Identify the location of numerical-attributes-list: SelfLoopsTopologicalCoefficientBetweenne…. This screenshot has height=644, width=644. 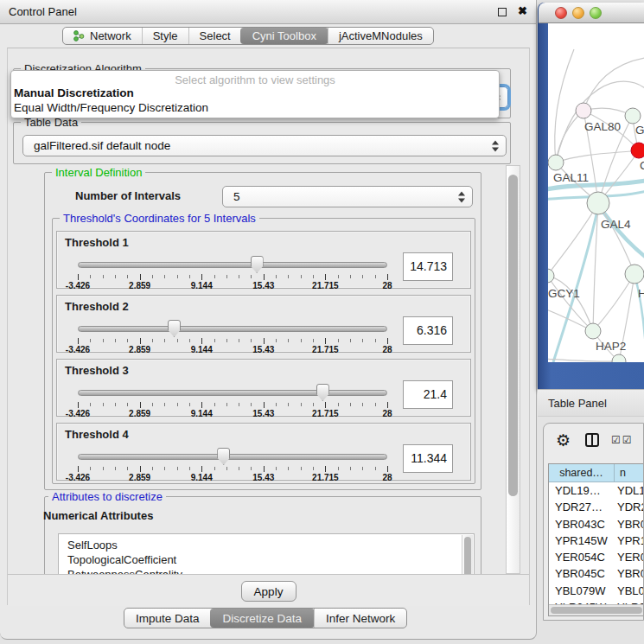
(266, 553).